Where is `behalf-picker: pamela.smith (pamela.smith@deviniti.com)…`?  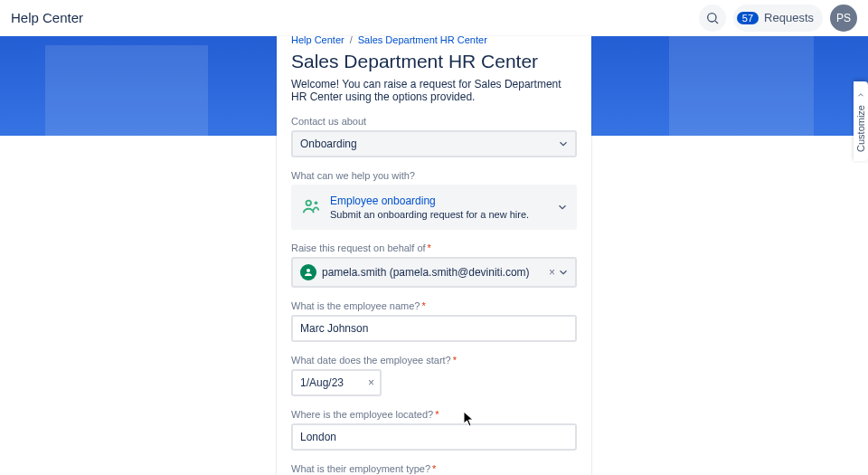 behalf-picker: pamela.smith (pamela.smith@deviniti.com)… is located at coordinates (434, 272).